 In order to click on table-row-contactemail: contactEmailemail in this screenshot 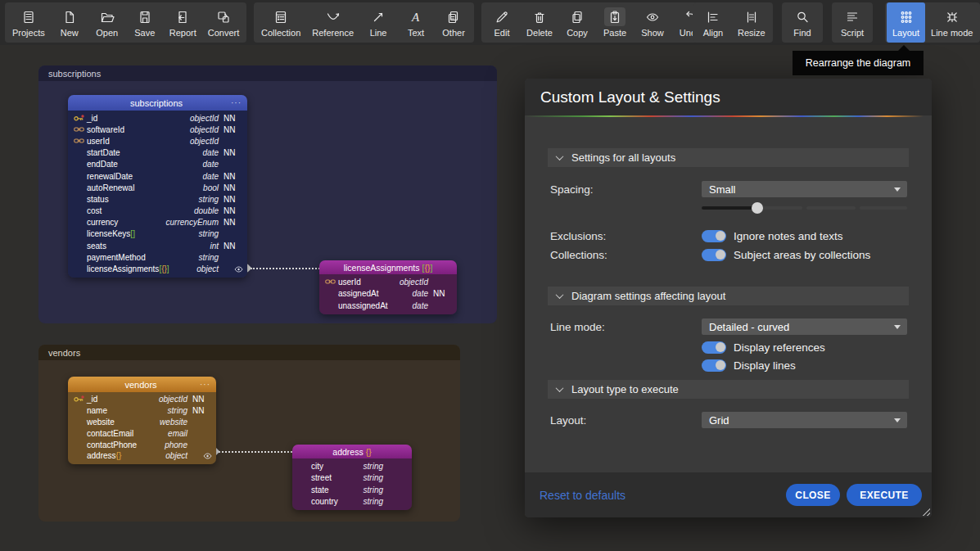, I will do `click(142, 433)`.